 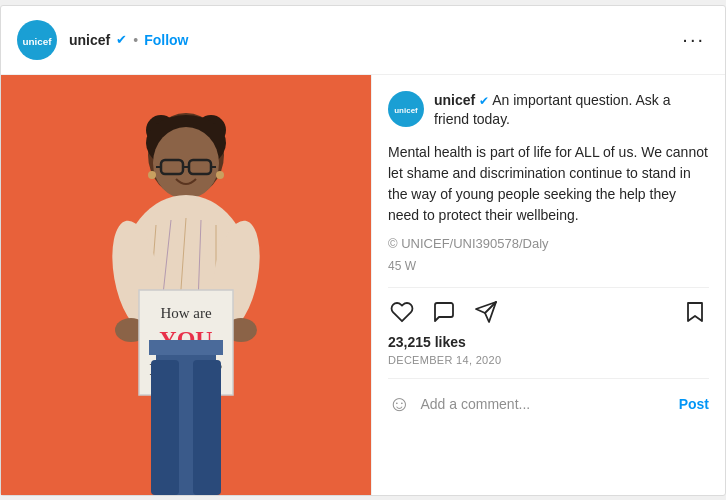 I want to click on save-button, so click(x=695, y=312).